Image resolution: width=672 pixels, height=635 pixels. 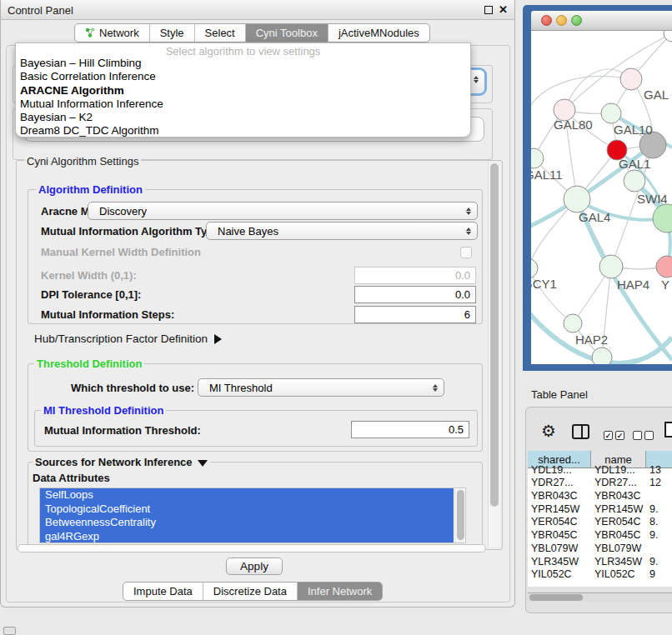 I want to click on select-none-icon, so click(x=644, y=434).